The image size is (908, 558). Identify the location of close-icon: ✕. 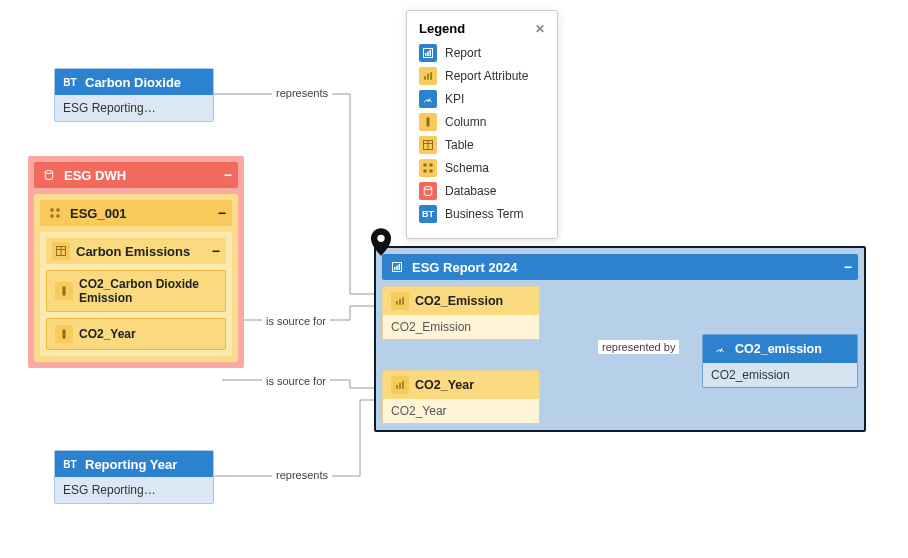
(540, 29).